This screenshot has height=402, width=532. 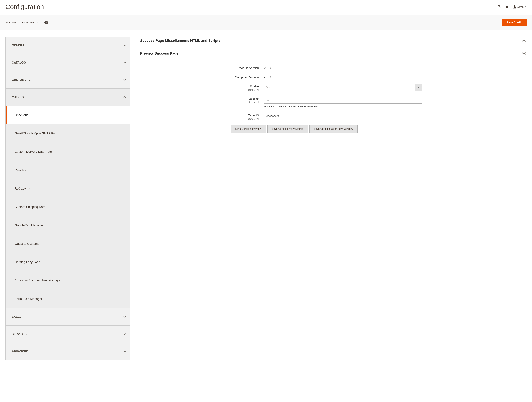 What do you see at coordinates (340, 88) in the screenshot?
I see `enable-select-value: Yes` at bounding box center [340, 88].